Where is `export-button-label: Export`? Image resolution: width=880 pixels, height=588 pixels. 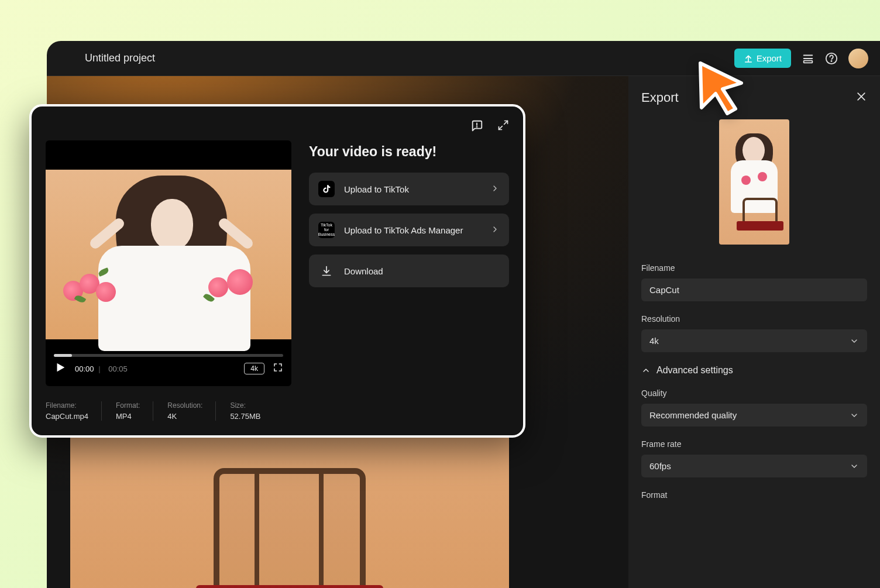 export-button-label: Export is located at coordinates (769, 59).